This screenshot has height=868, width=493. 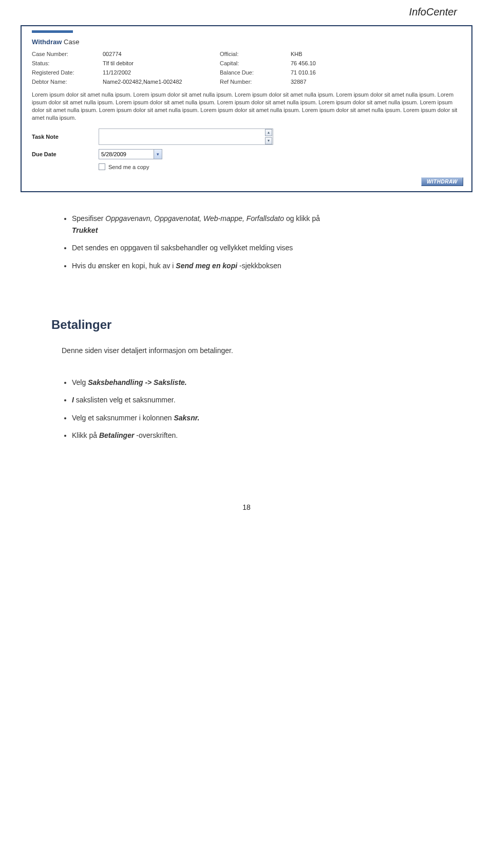 What do you see at coordinates (159, 72) in the screenshot?
I see `registered-date-value: 11/12/2002` at bounding box center [159, 72].